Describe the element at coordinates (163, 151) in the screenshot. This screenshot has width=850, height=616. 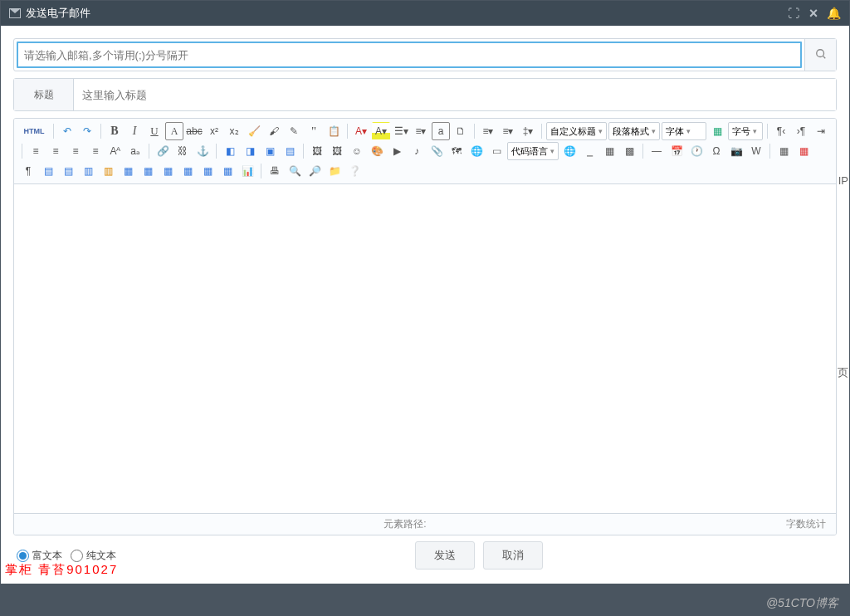
I see `link-button: 🔗` at that location.